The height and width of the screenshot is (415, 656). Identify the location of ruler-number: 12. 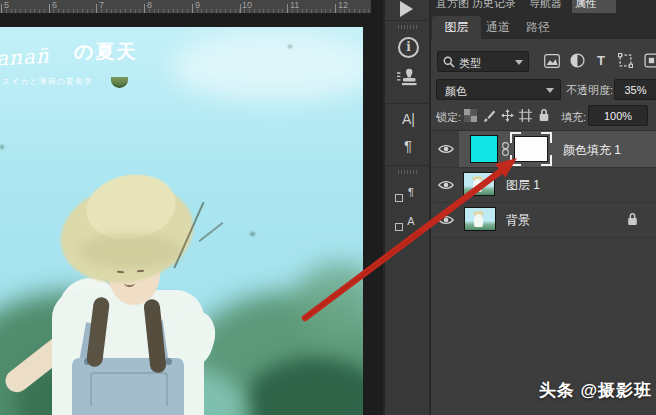
(343, 6).